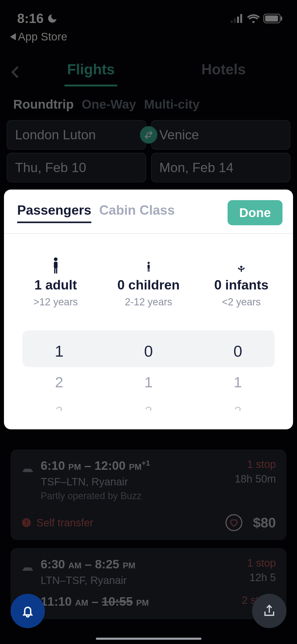 Image resolution: width=297 pixels, height=644 pixels. I want to click on back-triangle-icon, so click(13, 37).